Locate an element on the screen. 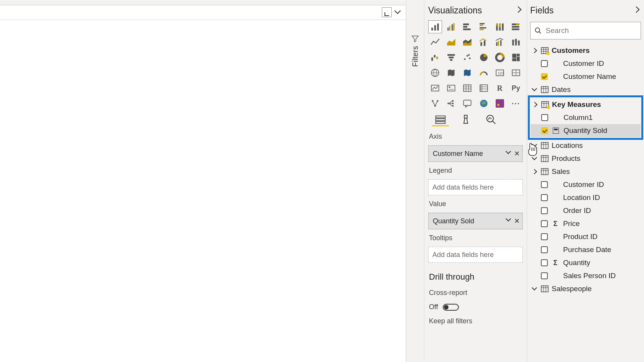  viz-filled-map-icon is located at coordinates (451, 73).